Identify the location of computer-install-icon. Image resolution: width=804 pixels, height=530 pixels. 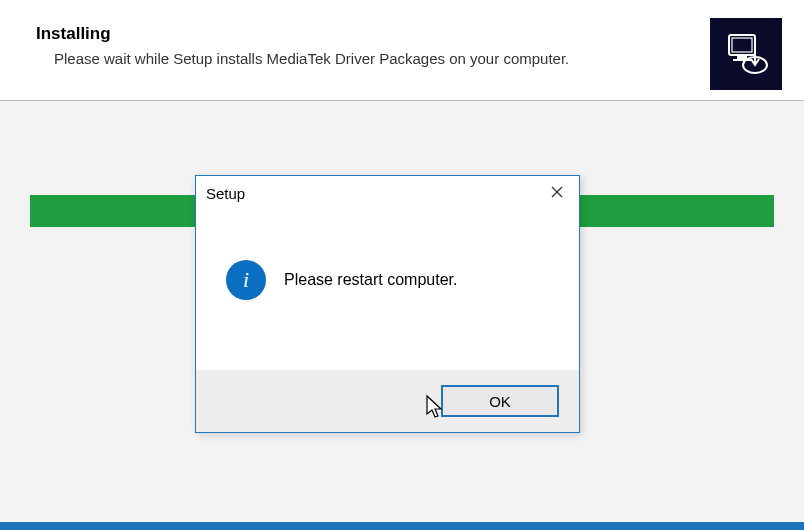
(746, 54).